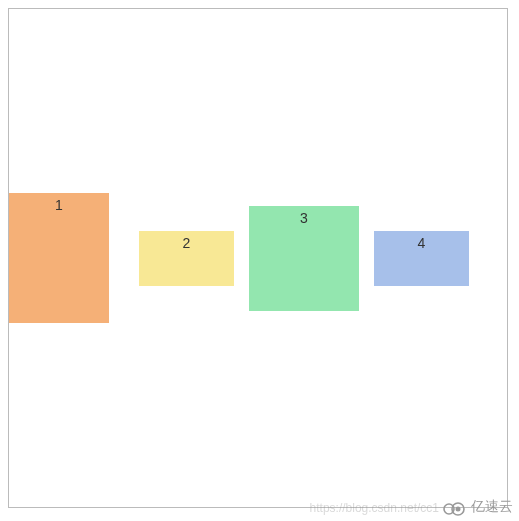 This screenshot has width=519, height=521. Describe the element at coordinates (476, 507) in the screenshot. I see `brand-logo: 亿速云` at that location.